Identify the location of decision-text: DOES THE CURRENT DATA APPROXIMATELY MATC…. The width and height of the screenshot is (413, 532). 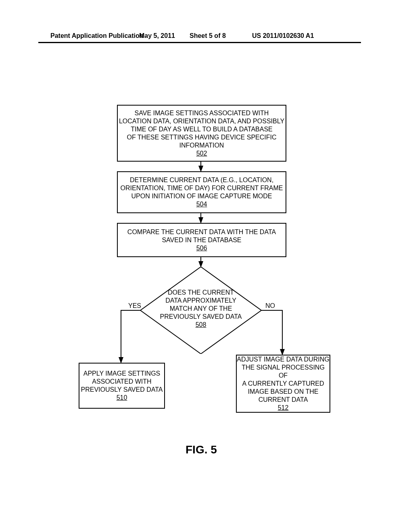
(201, 309).